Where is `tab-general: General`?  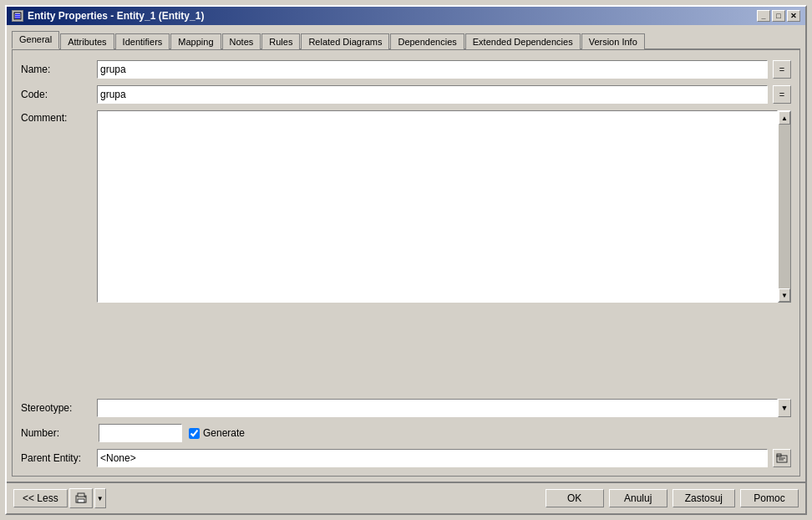 tab-general: General is located at coordinates (35, 40).